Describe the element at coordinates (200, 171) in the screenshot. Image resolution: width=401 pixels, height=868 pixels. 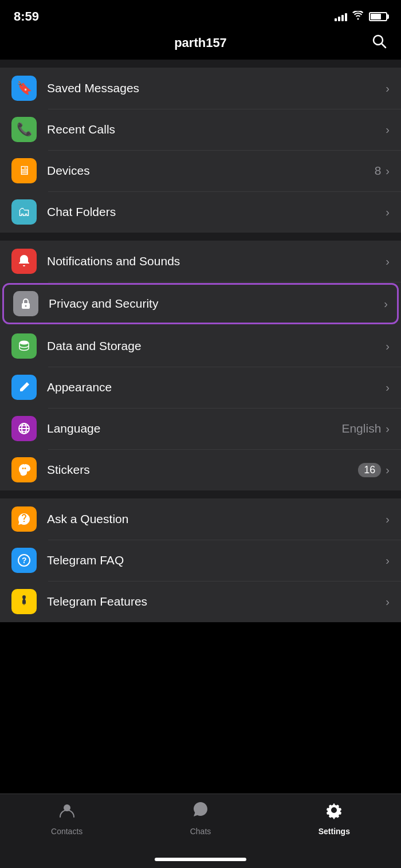
I see `devices-item: 🖥 Devices 8 ›` at that location.